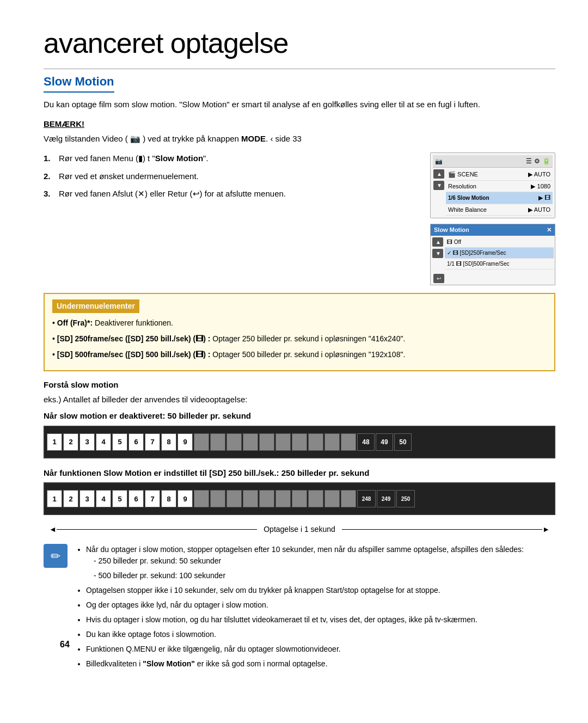 The width and height of the screenshot is (588, 723). I want to click on frame2-dot9: …, so click(332, 499).